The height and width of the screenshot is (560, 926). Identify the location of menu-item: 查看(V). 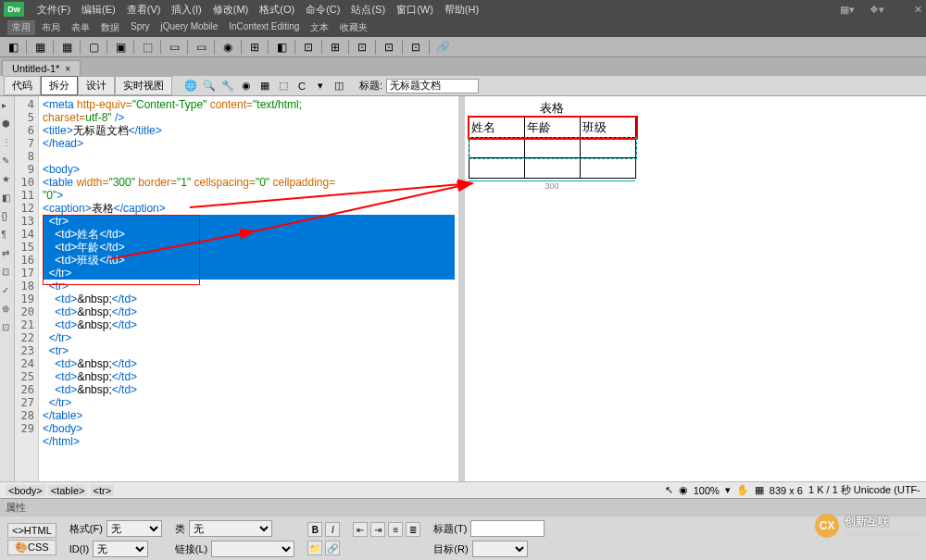
(144, 9).